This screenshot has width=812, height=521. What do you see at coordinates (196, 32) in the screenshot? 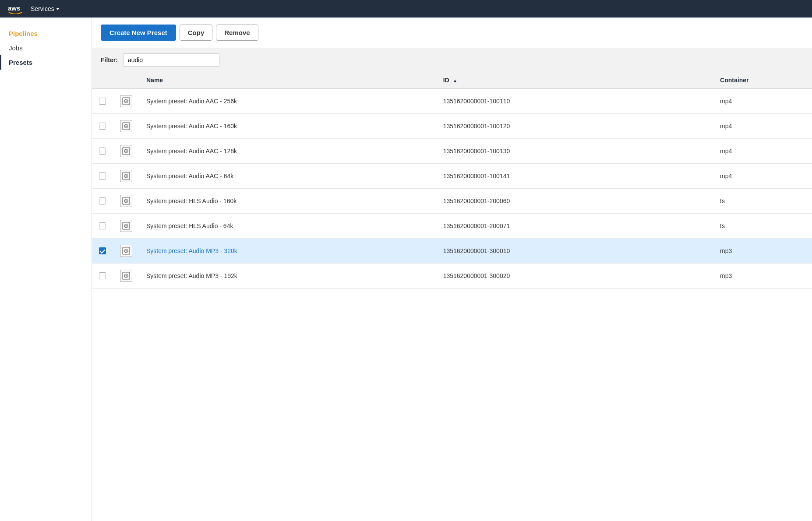
I see `copy-button: Copy` at bounding box center [196, 32].